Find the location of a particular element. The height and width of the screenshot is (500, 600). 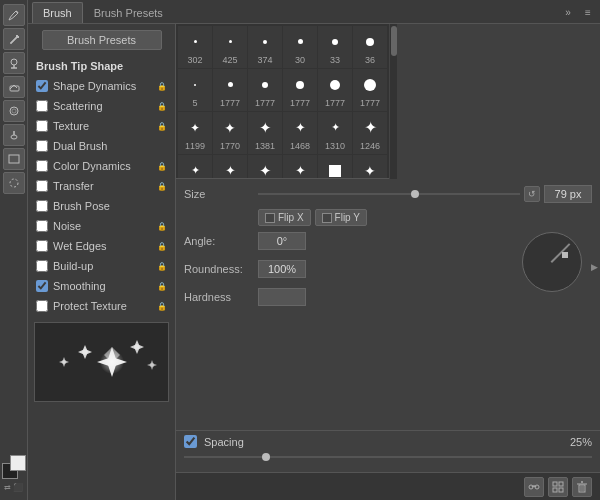

scroll-thumb is located at coordinates (394, 41).